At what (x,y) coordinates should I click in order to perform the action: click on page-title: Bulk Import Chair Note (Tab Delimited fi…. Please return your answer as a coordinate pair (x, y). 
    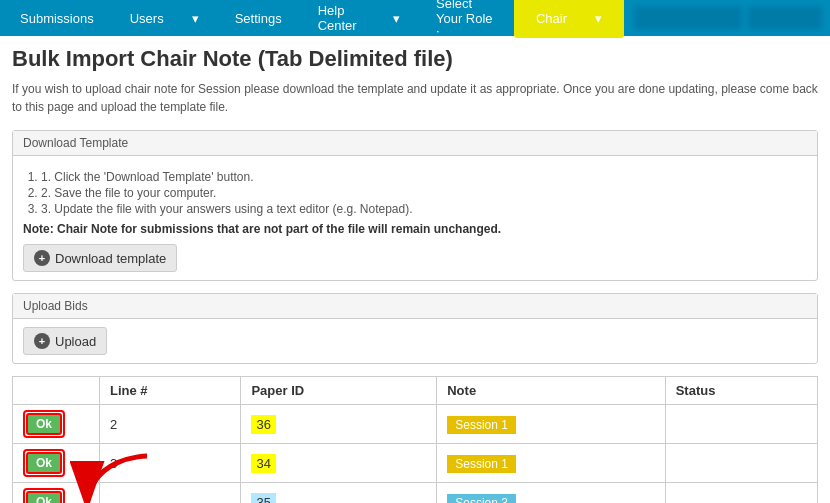
    Looking at the image, I should click on (415, 59).